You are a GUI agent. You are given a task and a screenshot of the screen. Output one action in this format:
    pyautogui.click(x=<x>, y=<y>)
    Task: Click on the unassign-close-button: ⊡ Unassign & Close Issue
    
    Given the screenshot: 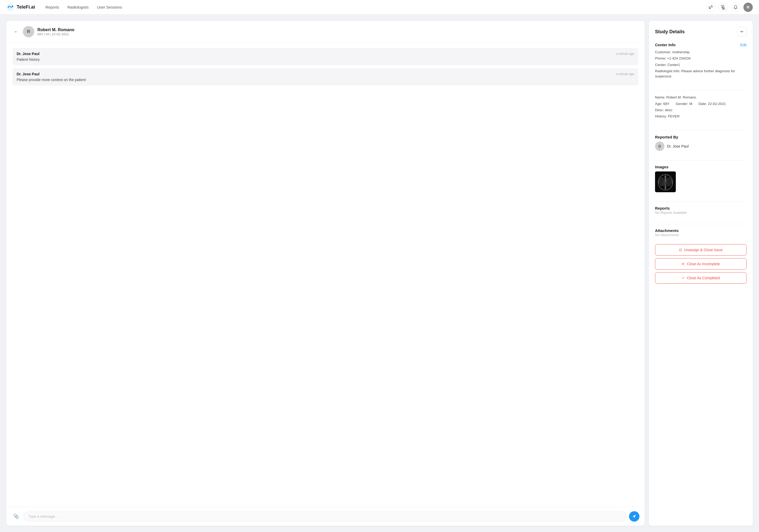 What is the action you would take?
    pyautogui.click(x=701, y=250)
    